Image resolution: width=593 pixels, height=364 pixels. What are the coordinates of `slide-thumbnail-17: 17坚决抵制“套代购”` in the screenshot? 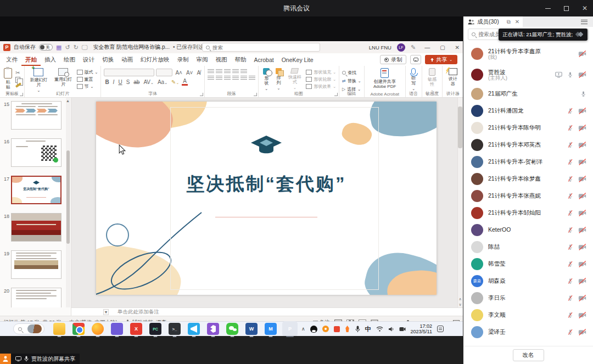 It's located at (35, 190).